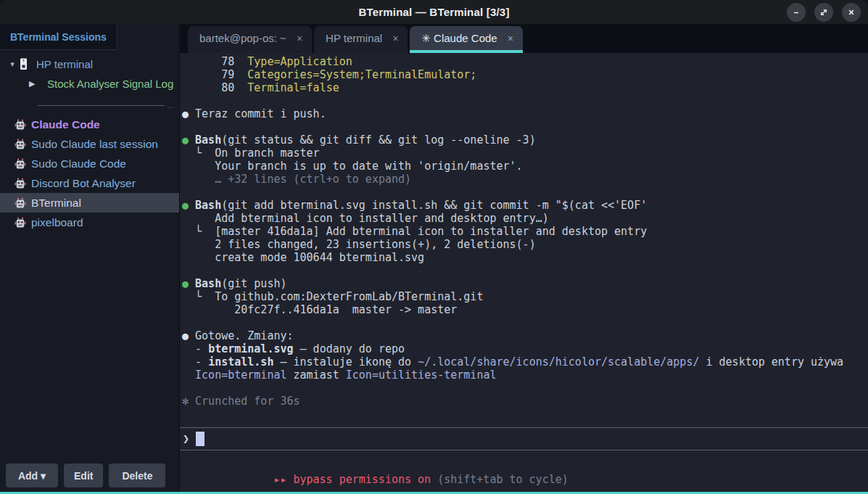 This screenshot has height=494, width=868. What do you see at coordinates (500, 479) in the screenshot?
I see `status-hint-label: (shift+tab to cycle)` at bounding box center [500, 479].